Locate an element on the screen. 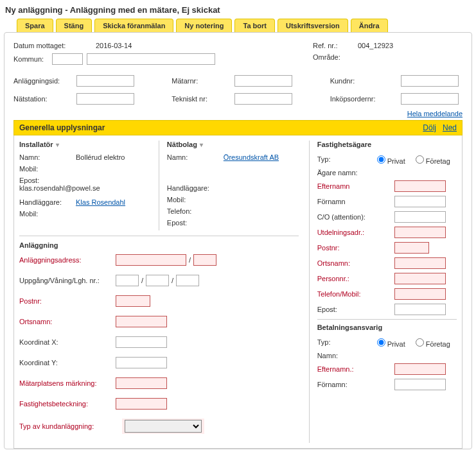 The width and height of the screenshot is (476, 475). owner-epost-input is located at coordinates (420, 309).